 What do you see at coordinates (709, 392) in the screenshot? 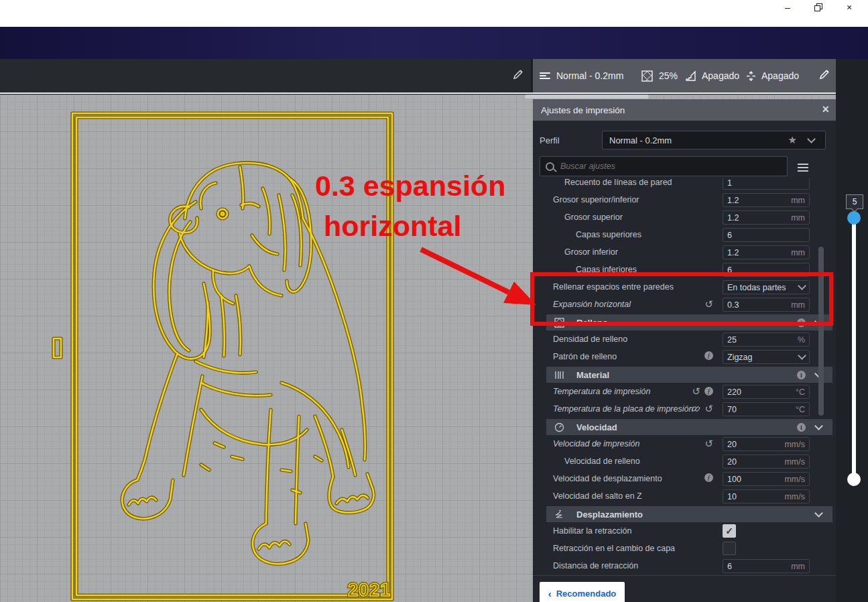
I see `function-icon: ƒ` at bounding box center [709, 392].